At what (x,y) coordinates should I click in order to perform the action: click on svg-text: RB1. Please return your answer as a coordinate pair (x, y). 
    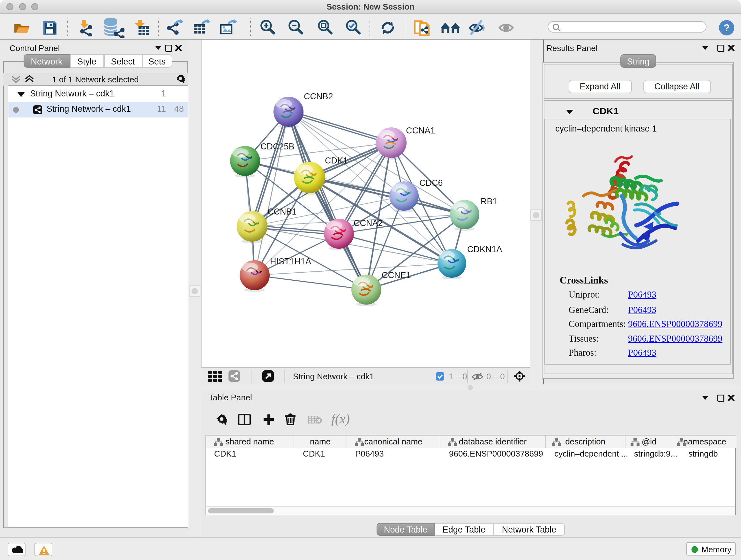
    Looking at the image, I should click on (489, 201).